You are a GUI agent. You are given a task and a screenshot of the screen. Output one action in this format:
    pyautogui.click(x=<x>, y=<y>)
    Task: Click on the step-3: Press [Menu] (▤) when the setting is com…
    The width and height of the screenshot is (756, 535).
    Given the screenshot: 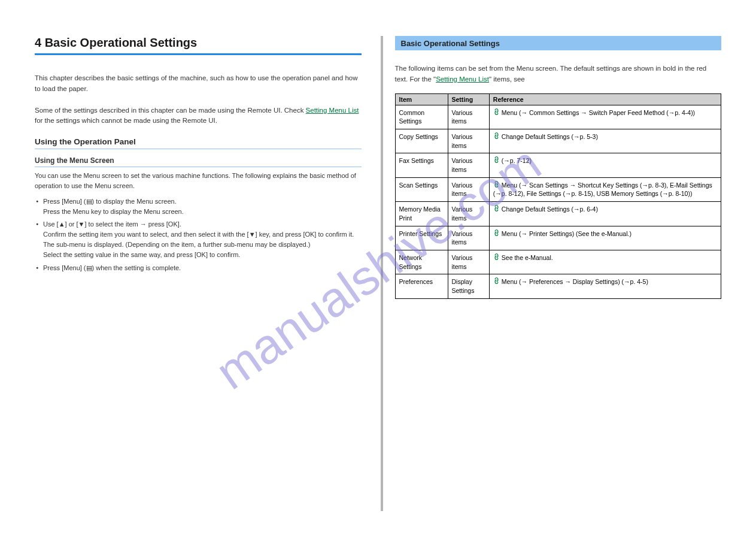 What is the action you would take?
    pyautogui.click(x=198, y=268)
    